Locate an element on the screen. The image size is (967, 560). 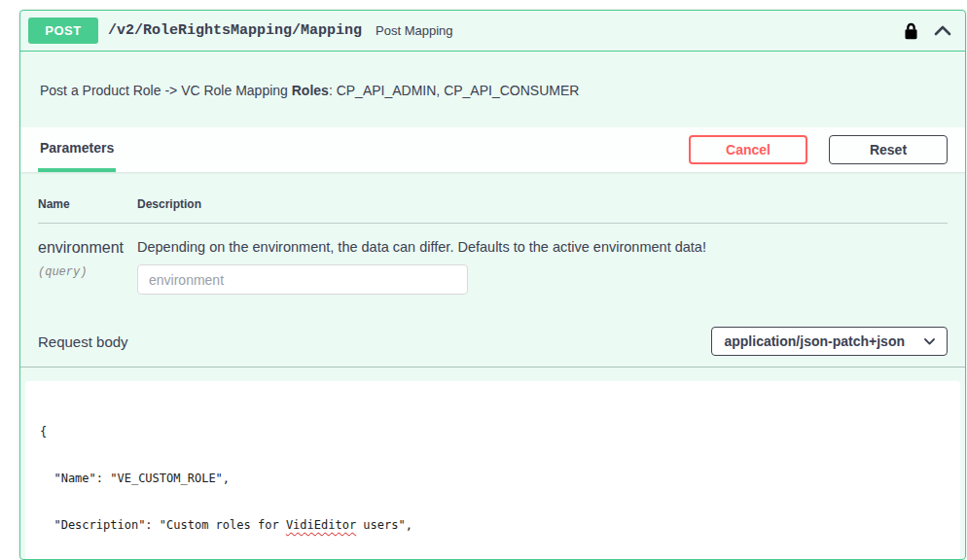
request-body-label: Request body is located at coordinates (84, 342).